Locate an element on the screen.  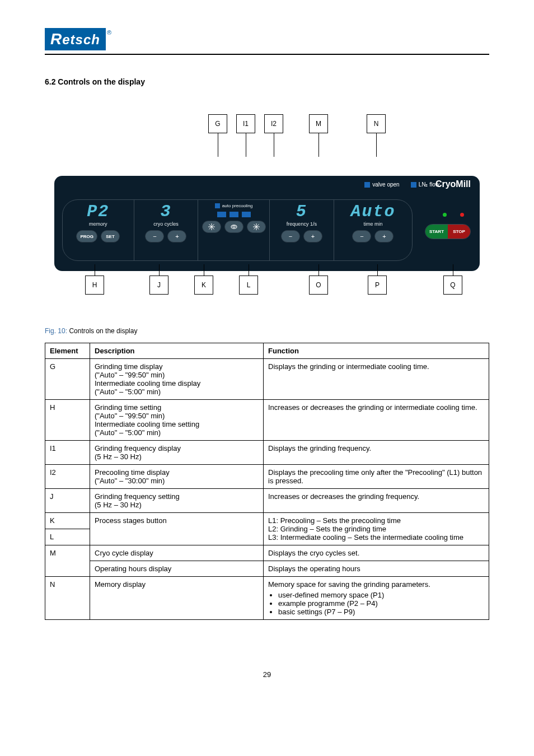
figure-caption-text: Controls on the display is located at coordinates (103, 331).